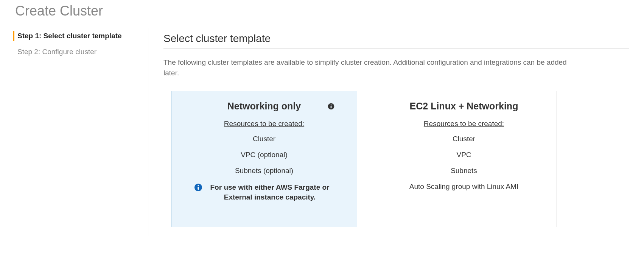  I want to click on template-note: For use with either AWS Fargate or Exter…, so click(264, 192).